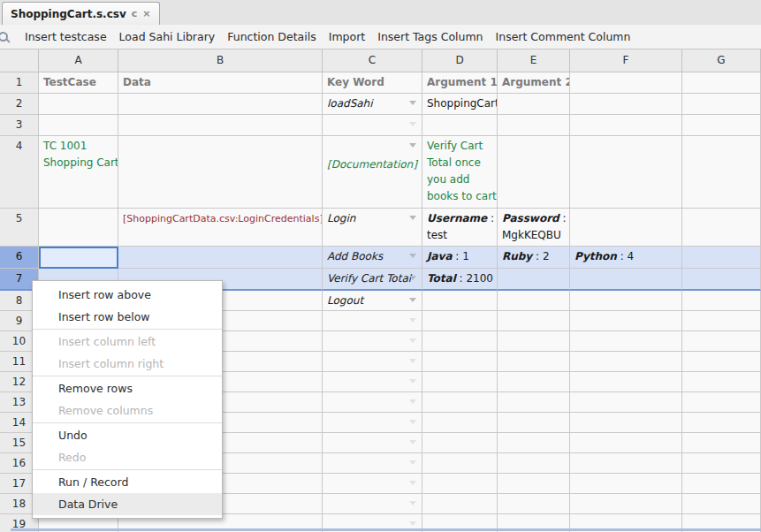  Describe the element at coordinates (373, 362) in the screenshot. I see `cell-C11` at that location.